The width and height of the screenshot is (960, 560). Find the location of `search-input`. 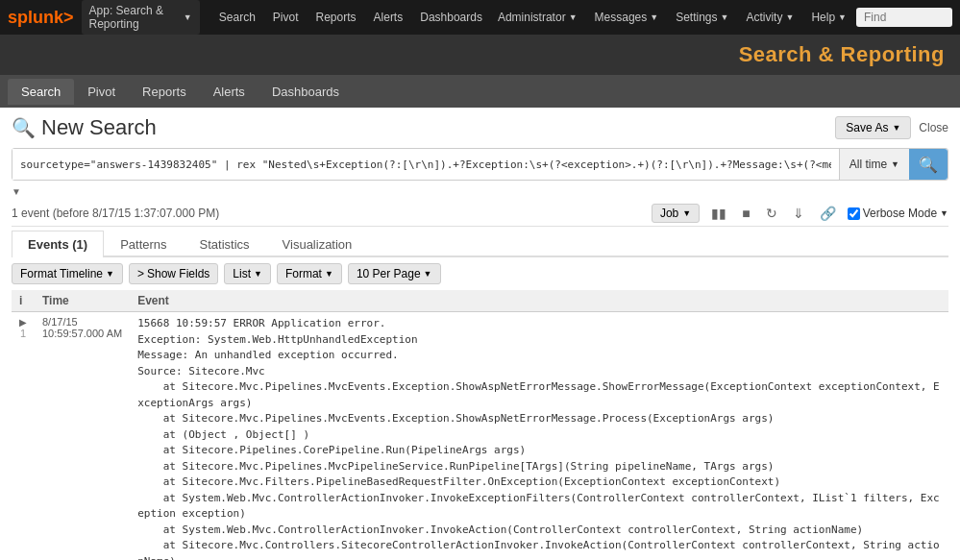

search-input is located at coordinates (426, 164).